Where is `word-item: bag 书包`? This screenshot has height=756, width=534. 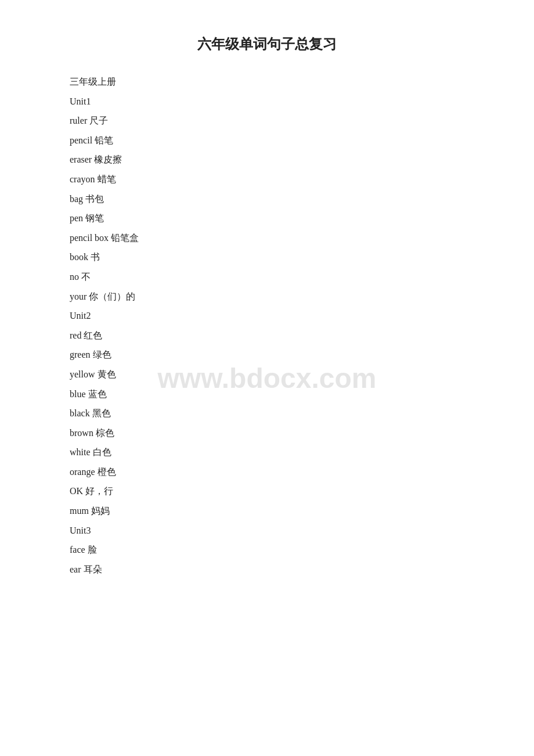 word-item: bag 书包 is located at coordinates (267, 199).